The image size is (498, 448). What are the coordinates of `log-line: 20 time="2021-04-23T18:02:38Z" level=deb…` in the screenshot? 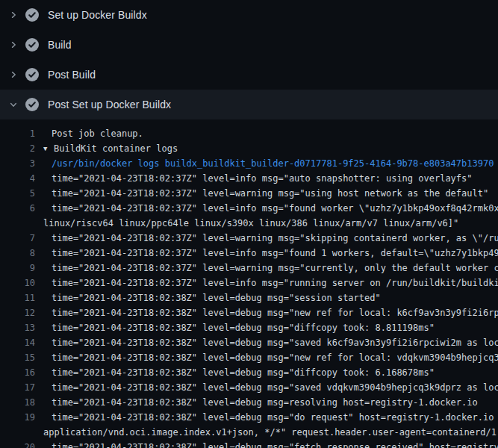 It's located at (249, 444).